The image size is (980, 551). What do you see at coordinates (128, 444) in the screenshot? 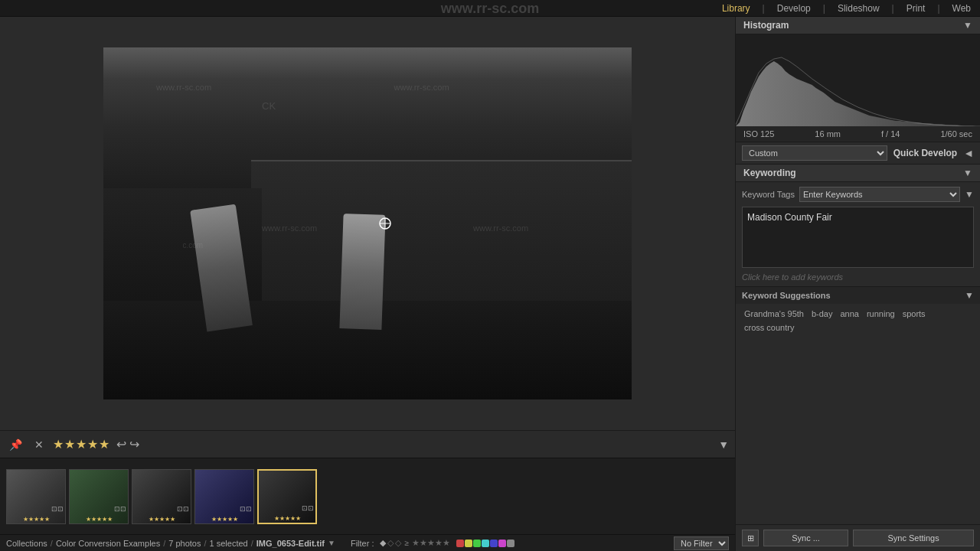
I see `nav-arrows: ↩ ↪` at bounding box center [128, 444].